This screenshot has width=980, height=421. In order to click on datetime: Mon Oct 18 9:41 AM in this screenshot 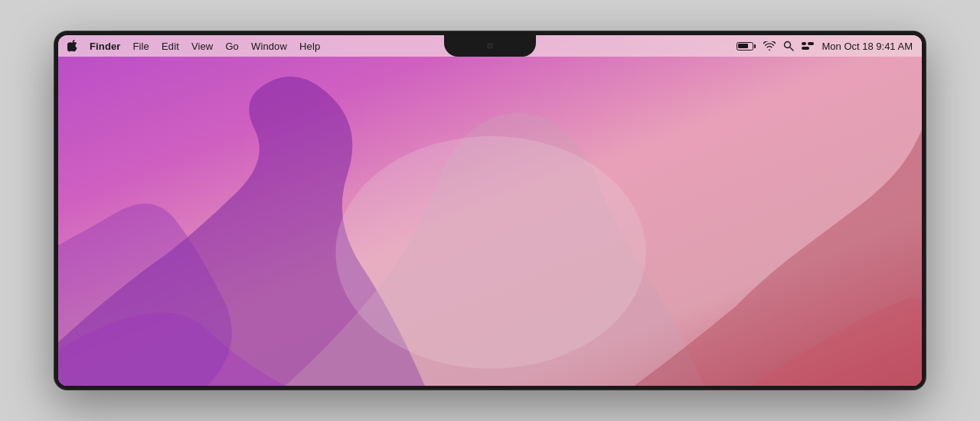, I will do `click(867, 46)`.